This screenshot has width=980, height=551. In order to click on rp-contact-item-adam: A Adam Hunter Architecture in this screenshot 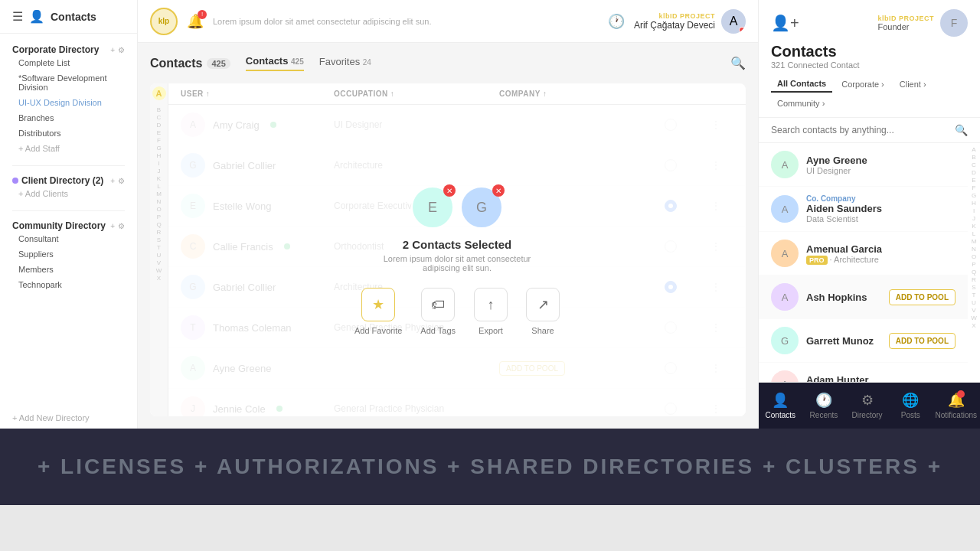, I will do `click(864, 372)`.